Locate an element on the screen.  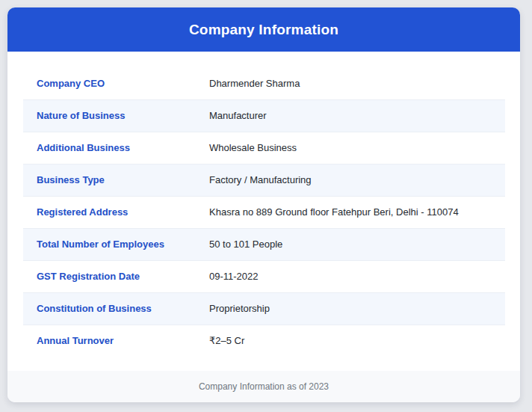
row-value: ₹2–5 Cr is located at coordinates (350, 341).